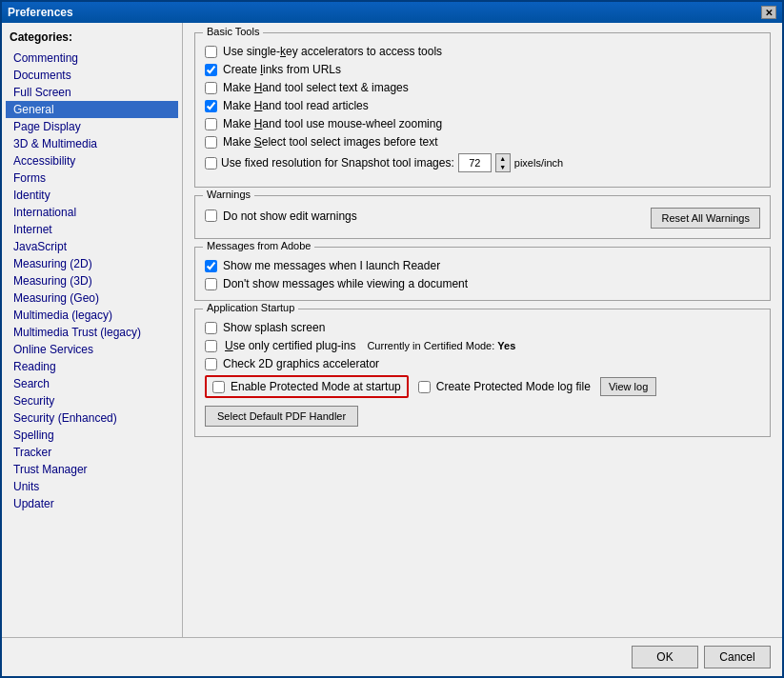 This screenshot has height=678, width=784. What do you see at coordinates (505, 387) in the screenshot?
I see `create-log-row: Create Protected Mode log file` at bounding box center [505, 387].